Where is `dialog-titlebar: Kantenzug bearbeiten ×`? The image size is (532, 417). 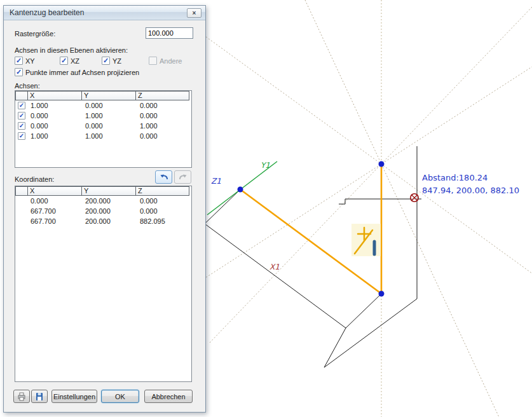
dialog-titlebar: Kantenzug bearbeiten × is located at coordinates (104, 13).